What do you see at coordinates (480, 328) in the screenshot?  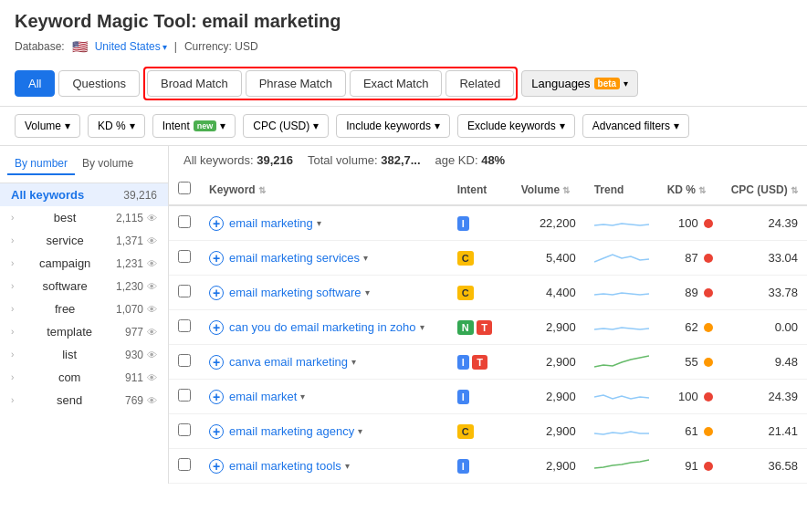 I see `intent-cell: N T` at bounding box center [480, 328].